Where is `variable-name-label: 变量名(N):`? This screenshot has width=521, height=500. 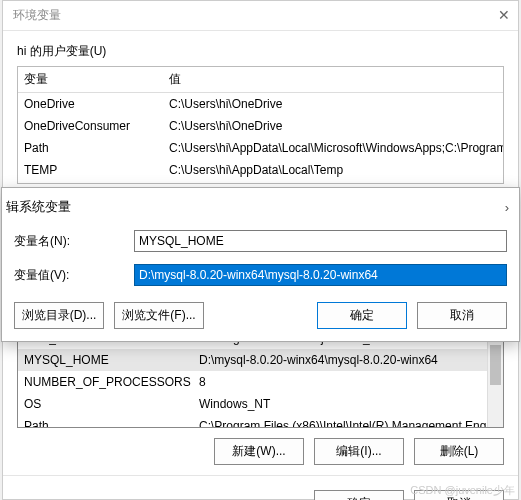
variable-name-label: 变量名(N): is located at coordinates (74, 242).